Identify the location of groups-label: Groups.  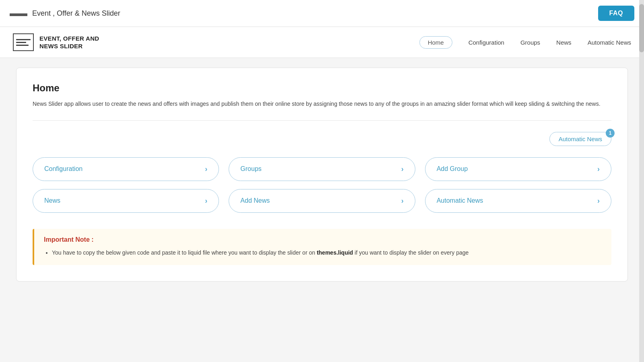
(251, 169).